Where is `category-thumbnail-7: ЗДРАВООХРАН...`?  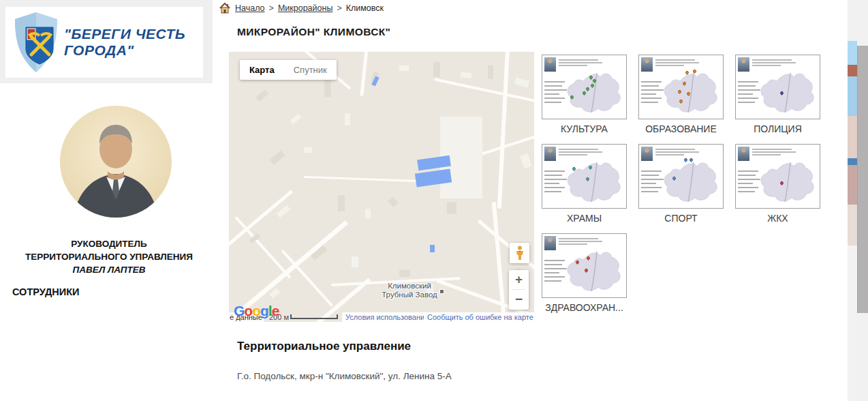
category-thumbnail-7: ЗДРАВООХРАН... is located at coordinates (585, 273).